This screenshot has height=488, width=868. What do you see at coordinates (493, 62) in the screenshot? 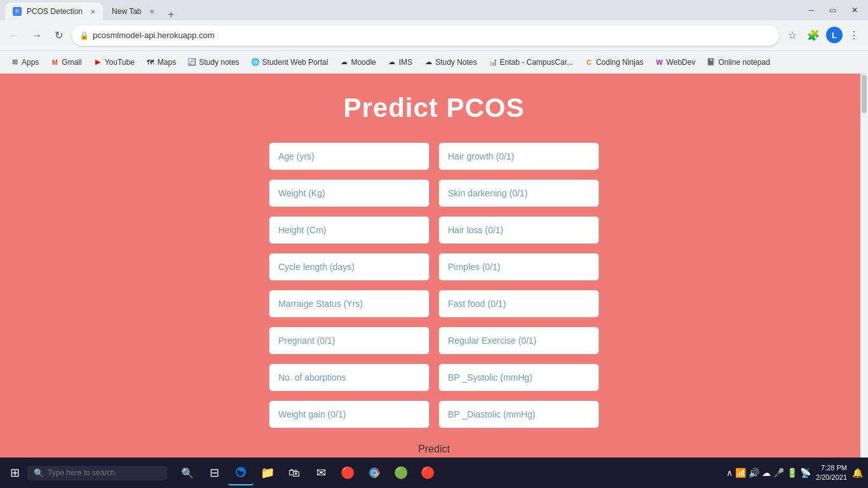
I see `entab-icon: 📊` at bounding box center [493, 62].